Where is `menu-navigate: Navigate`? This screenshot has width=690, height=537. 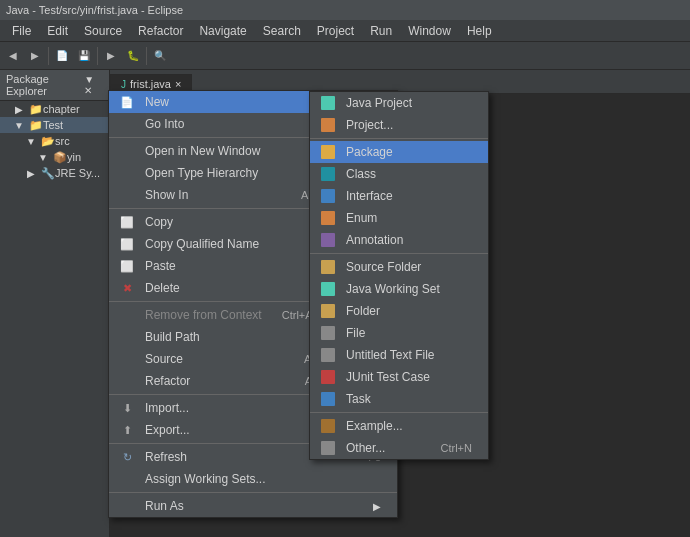 menu-navigate: Navigate is located at coordinates (222, 31).